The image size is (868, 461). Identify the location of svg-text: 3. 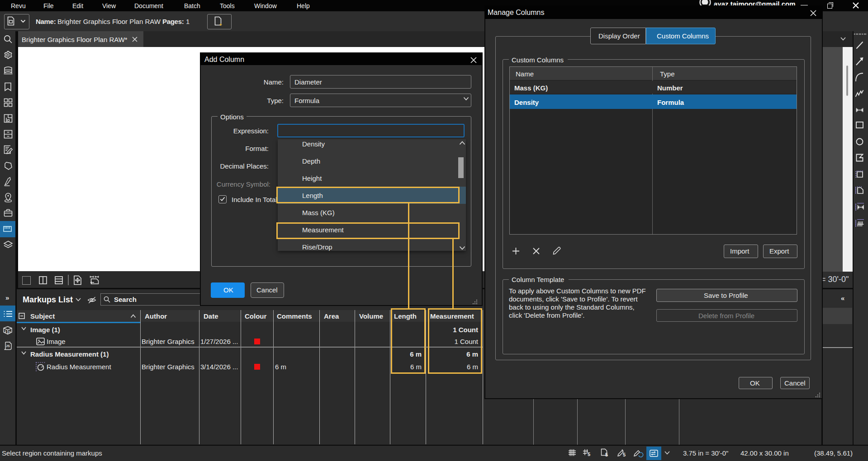
(5, 332).